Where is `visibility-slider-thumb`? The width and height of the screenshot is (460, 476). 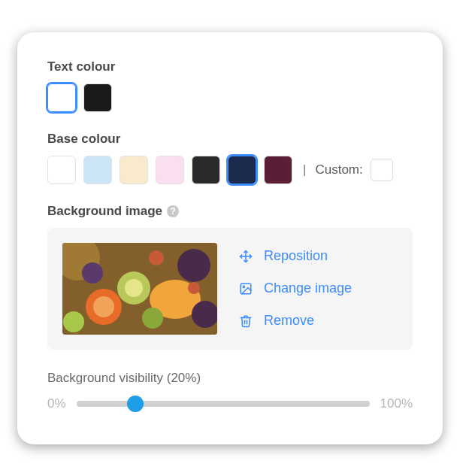 visibility-slider-thumb is located at coordinates (135, 404).